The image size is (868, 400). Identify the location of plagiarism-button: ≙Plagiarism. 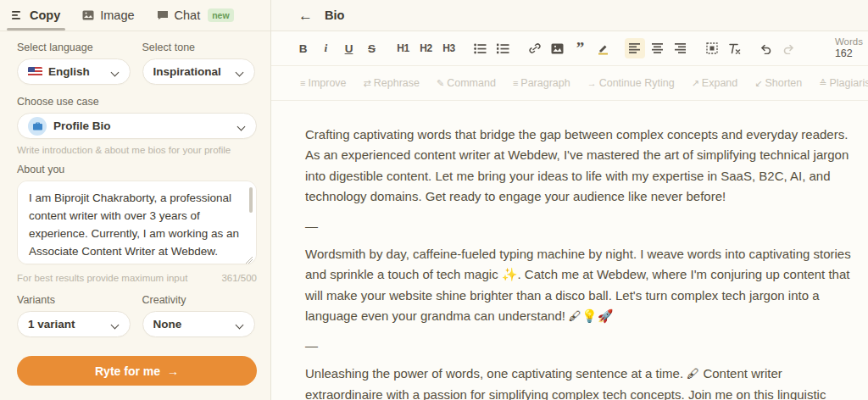
(843, 83).